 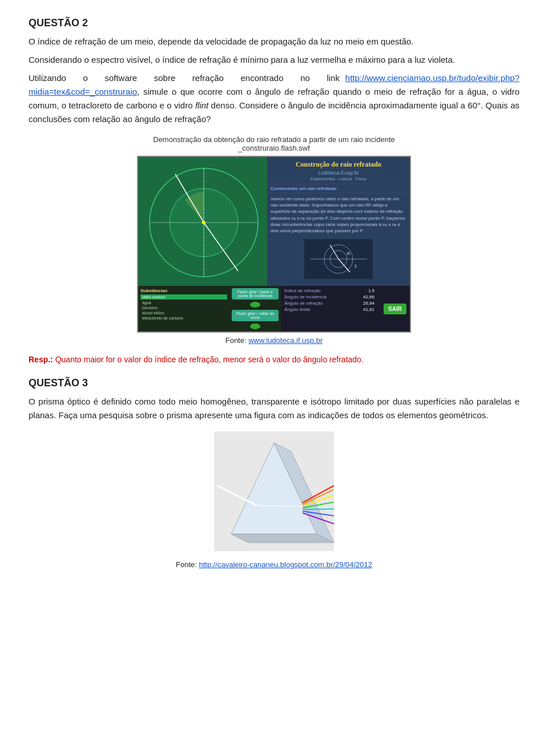 I want to click on sim-sair-btn: SAIR, so click(x=395, y=309).